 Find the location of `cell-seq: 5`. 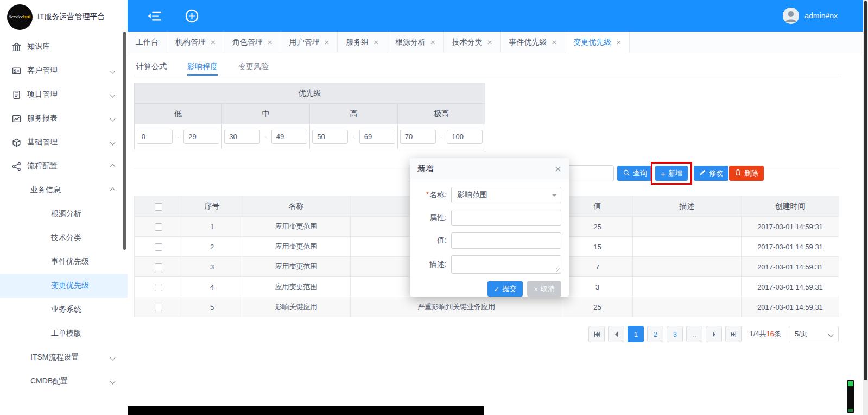

cell-seq: 5 is located at coordinates (212, 307).